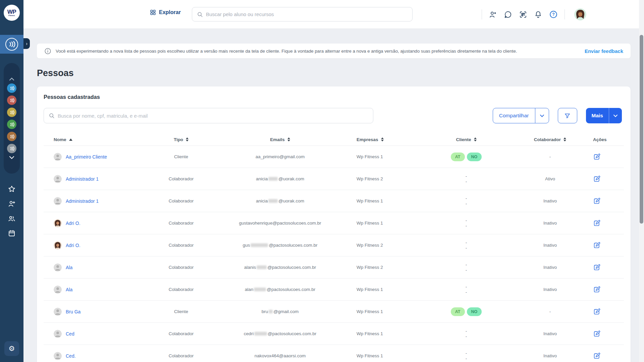  What do you see at coordinates (280, 290) in the screenshot?
I see `person-email: alan@pactosolucoes.com.br` at bounding box center [280, 290].